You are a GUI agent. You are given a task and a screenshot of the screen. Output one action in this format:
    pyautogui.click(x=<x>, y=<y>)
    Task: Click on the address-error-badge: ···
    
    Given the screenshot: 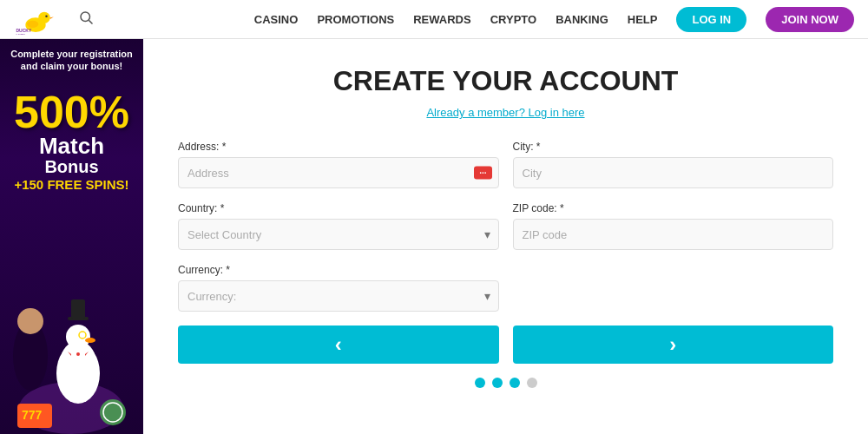 What is the action you would take?
    pyautogui.click(x=483, y=174)
    